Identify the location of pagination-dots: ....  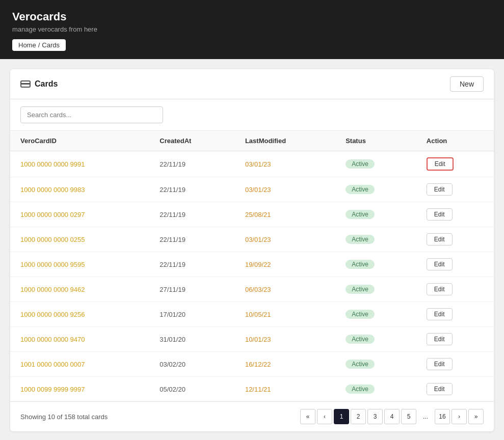
(426, 417).